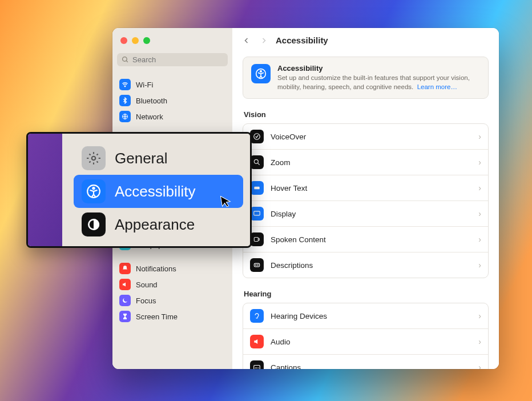 Image resolution: width=532 pixels, height=401 pixels. Describe the element at coordinates (139, 190) in the screenshot. I see `magnified-callout: General Accessibility Appearance` at that location.